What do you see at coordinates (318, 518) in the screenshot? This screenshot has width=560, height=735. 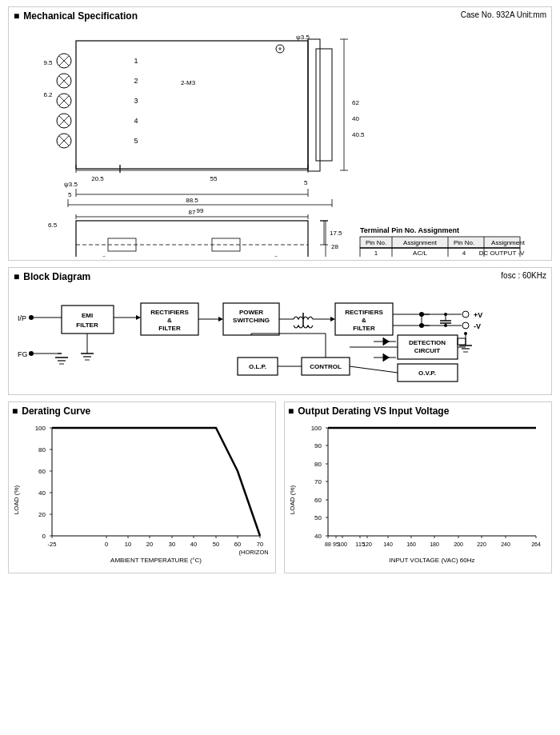 I see `svg-text: 50` at bounding box center [318, 518].